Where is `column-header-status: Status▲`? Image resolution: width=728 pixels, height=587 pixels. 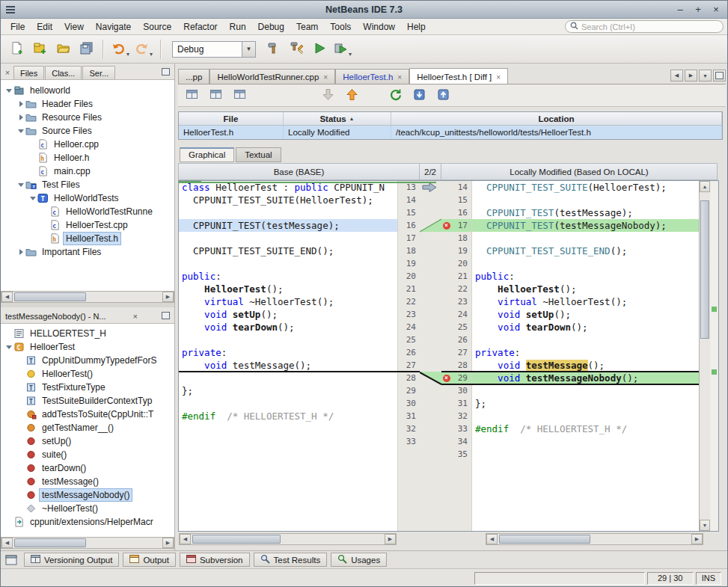 column-header-status: Status▲ is located at coordinates (337, 118).